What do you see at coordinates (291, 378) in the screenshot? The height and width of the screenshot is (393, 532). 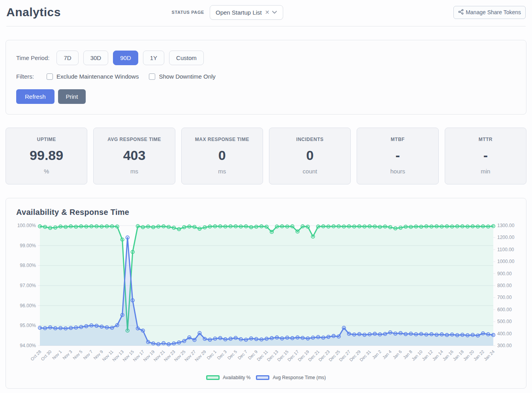 I see `legend-item-avg-response-time-ms-: Avg Response Time (ms)` at bounding box center [291, 378].